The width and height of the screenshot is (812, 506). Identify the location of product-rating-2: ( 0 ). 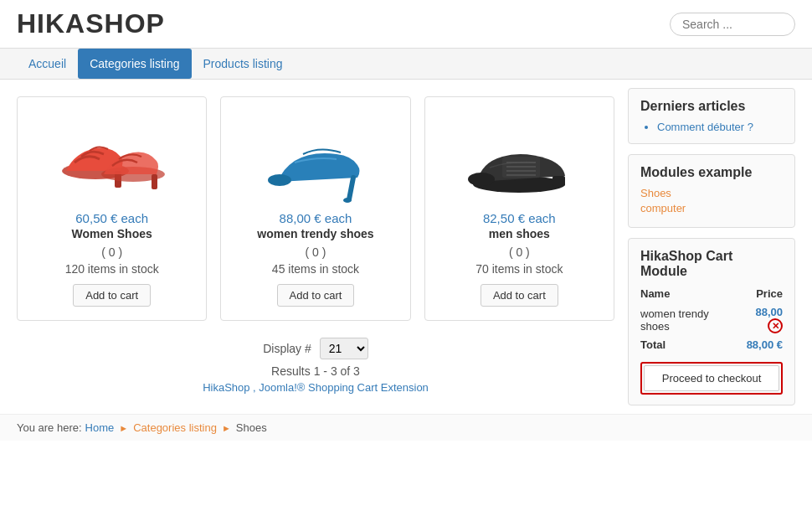
(316, 252).